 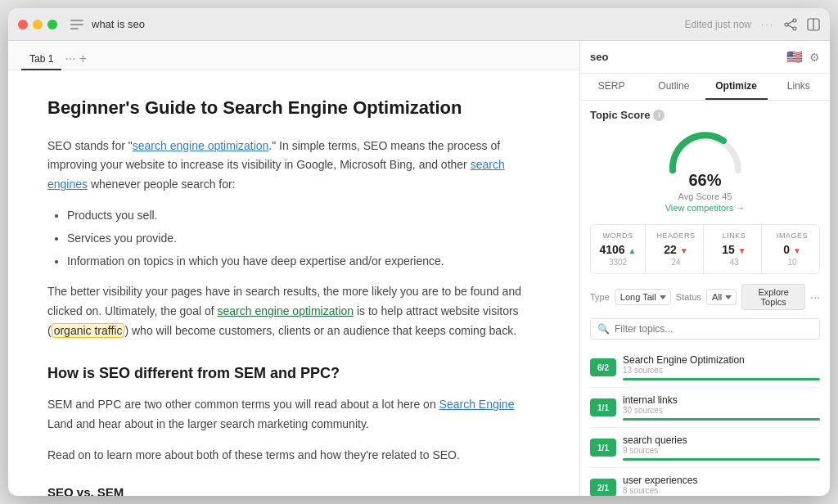 I want to click on panel-header: seo 🇺🇸 ⚙, so click(x=705, y=57).